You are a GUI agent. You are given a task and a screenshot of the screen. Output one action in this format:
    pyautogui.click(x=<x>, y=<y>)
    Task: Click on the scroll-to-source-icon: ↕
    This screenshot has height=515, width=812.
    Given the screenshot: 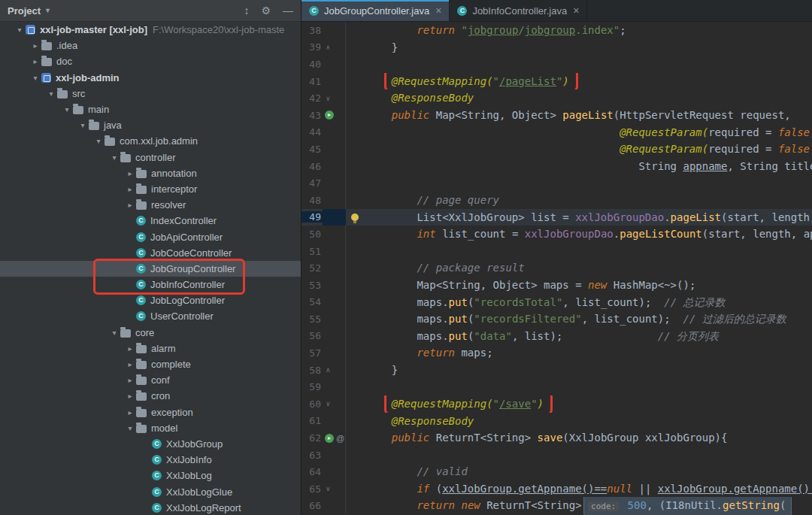 What is the action you would take?
    pyautogui.click(x=247, y=11)
    